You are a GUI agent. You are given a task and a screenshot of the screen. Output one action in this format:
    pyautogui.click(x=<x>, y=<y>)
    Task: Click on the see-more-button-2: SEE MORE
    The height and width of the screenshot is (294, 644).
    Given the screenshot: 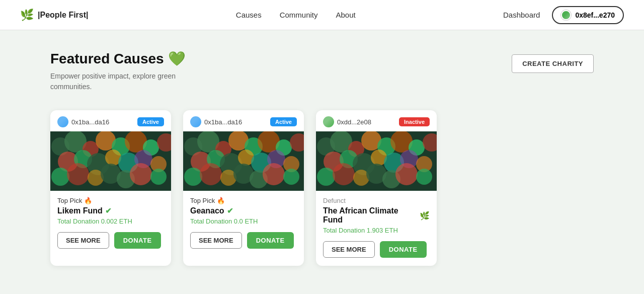 What is the action you would take?
    pyautogui.click(x=216, y=241)
    